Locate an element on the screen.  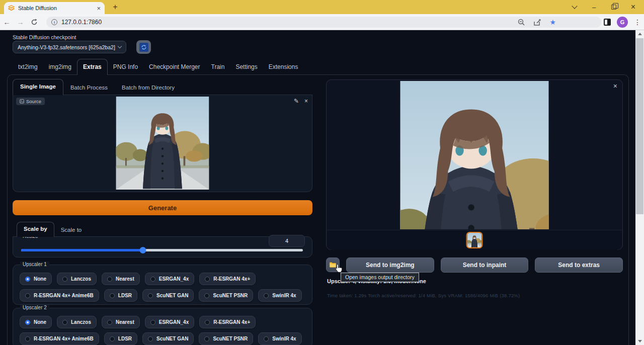
main-tab: img2img is located at coordinates (60, 67).